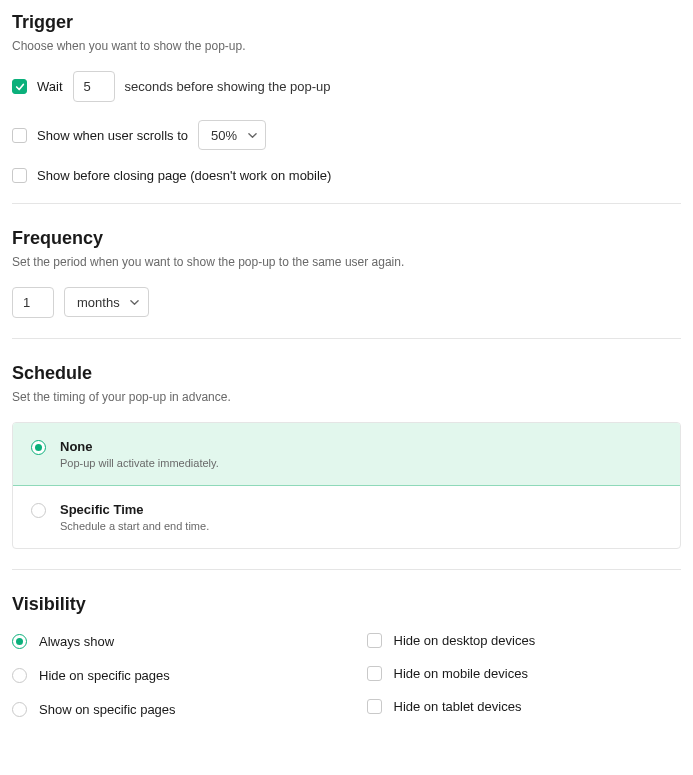 Image resolution: width=693 pixels, height=775 pixels. I want to click on schedule-option-text: None Pop-up will activate immediately., so click(140, 454).